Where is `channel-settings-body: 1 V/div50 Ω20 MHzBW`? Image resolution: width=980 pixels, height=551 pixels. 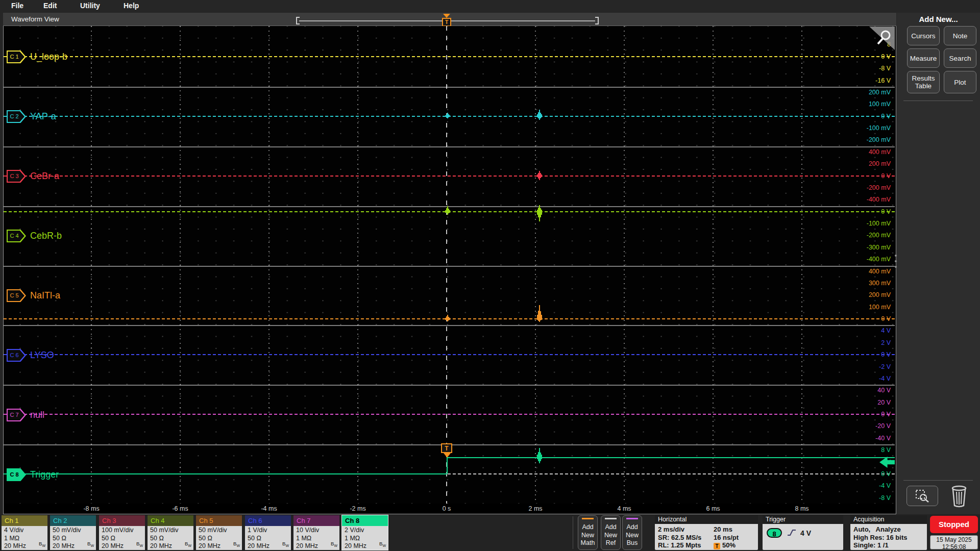 channel-settings-body: 1 V/div50 Ω20 MHzBW is located at coordinates (268, 538).